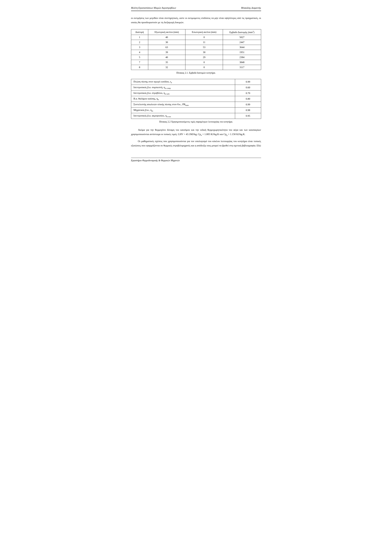  Describe the element at coordinates (140, 32) in the screenshot. I see `col-header-id: Διατομή` at that location.